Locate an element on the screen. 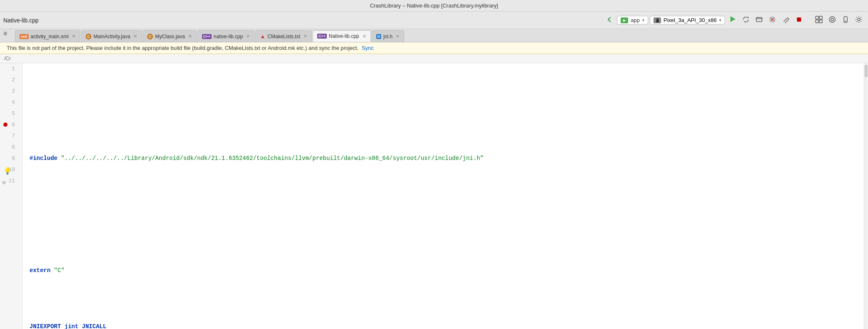  tab-icon-native-lib-cpp: C++ is located at coordinates (207, 37).